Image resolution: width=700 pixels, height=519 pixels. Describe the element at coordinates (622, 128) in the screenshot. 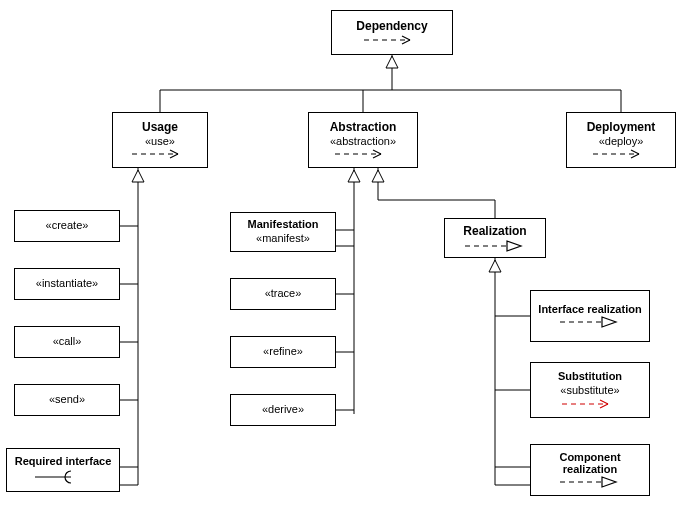

I see `node-title: Deployment` at that location.